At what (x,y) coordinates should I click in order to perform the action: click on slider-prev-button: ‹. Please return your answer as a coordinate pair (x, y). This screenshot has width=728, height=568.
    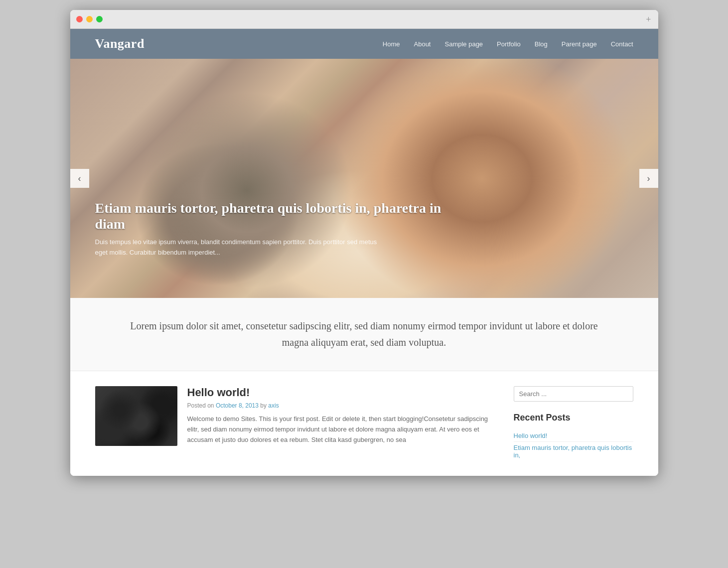
    Looking at the image, I should click on (80, 178).